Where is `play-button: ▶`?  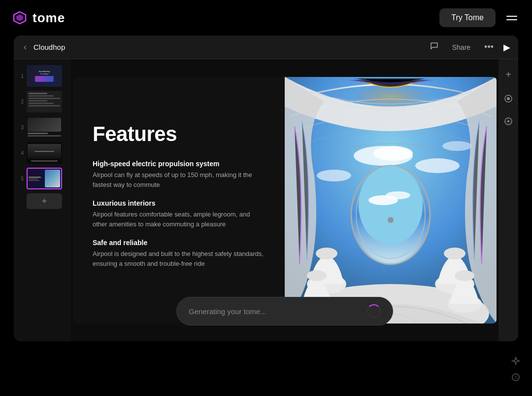 play-button: ▶ is located at coordinates (507, 47).